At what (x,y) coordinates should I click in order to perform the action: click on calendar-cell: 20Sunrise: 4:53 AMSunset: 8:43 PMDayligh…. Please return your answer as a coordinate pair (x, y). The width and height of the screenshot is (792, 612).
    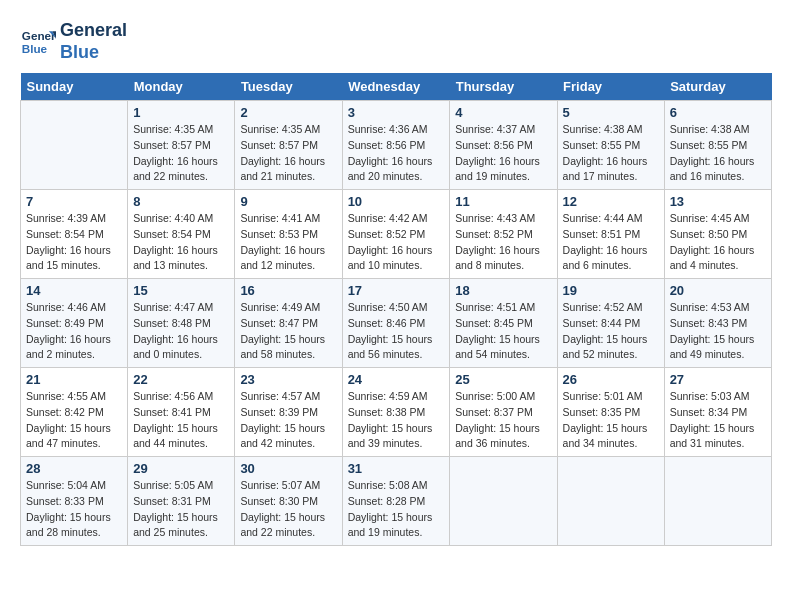
    Looking at the image, I should click on (718, 324).